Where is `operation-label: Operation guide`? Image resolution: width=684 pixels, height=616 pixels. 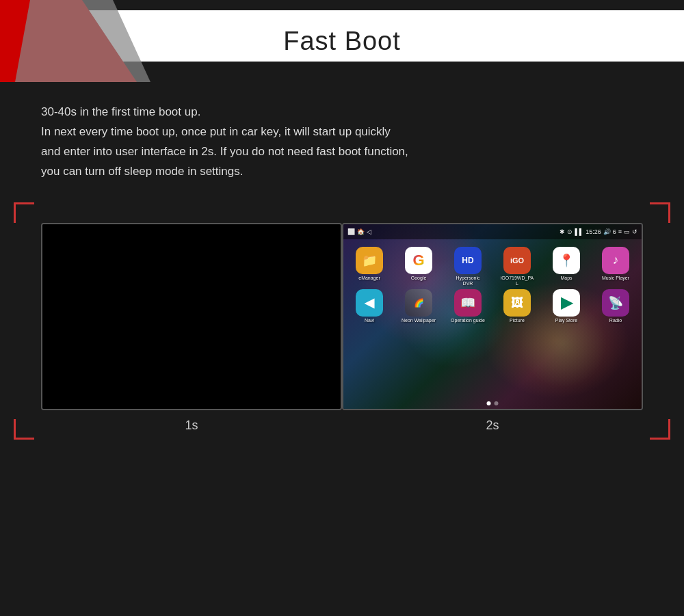
operation-label: Operation guide is located at coordinates (468, 321).